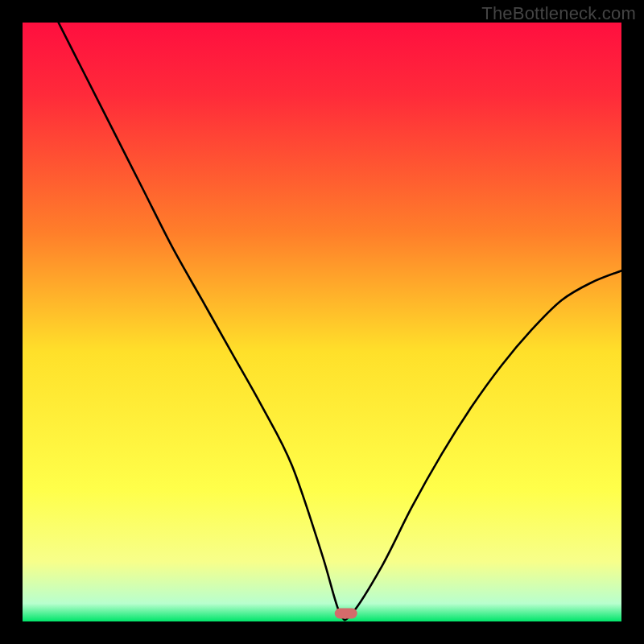 This screenshot has width=644, height=644. I want to click on optimal-marker, so click(346, 613).